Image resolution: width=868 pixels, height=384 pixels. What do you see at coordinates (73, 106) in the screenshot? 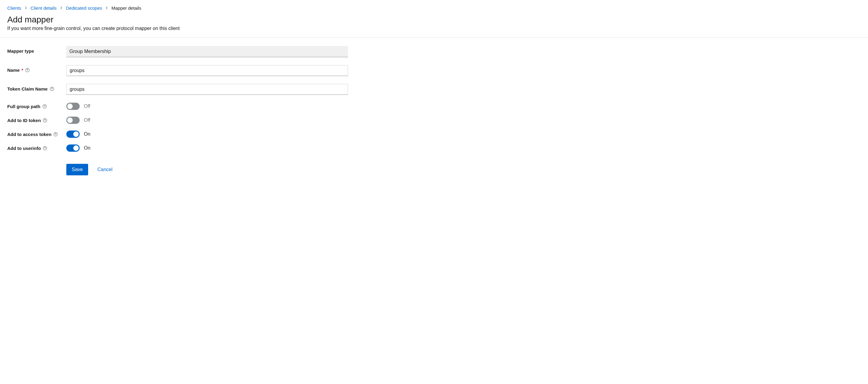
I see `full-group-path-toggle` at bounding box center [73, 106].